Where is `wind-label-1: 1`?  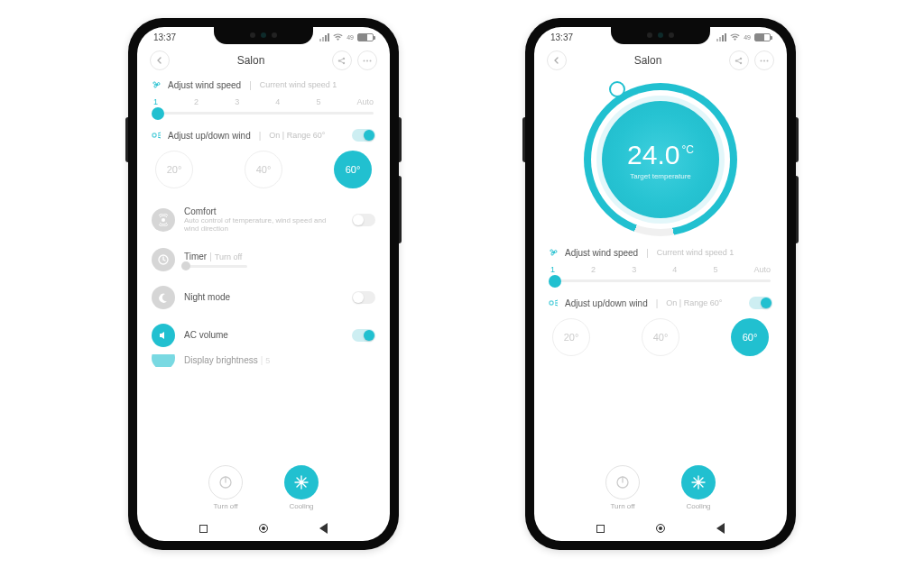 wind-label-1: 1 is located at coordinates (155, 102).